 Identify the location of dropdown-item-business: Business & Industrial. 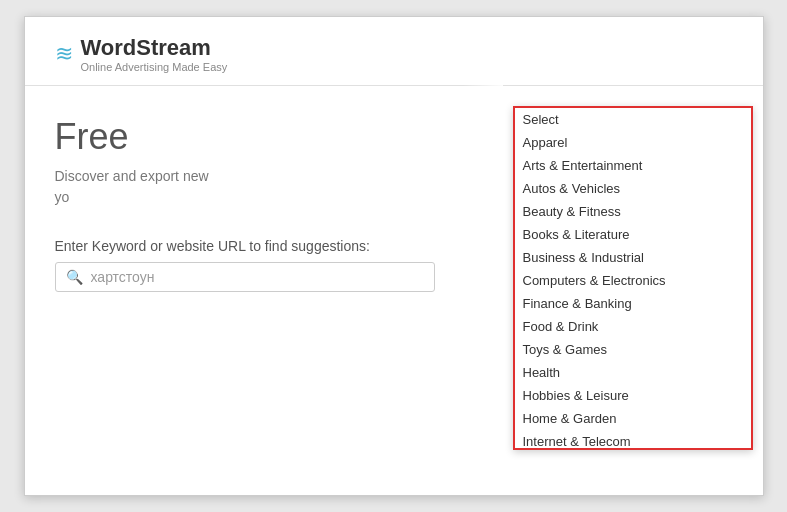
(633, 258).